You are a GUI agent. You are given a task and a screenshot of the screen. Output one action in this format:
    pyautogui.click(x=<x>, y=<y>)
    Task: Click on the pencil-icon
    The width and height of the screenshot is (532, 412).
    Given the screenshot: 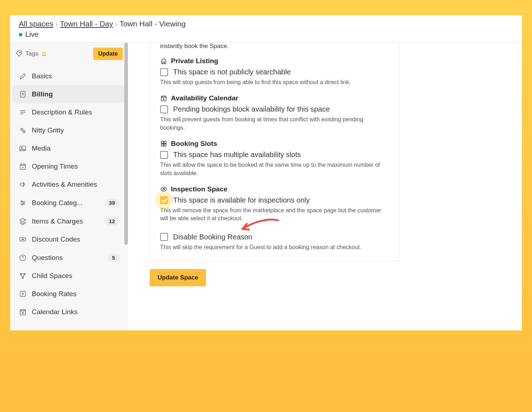 What is the action you would take?
    pyautogui.click(x=23, y=76)
    